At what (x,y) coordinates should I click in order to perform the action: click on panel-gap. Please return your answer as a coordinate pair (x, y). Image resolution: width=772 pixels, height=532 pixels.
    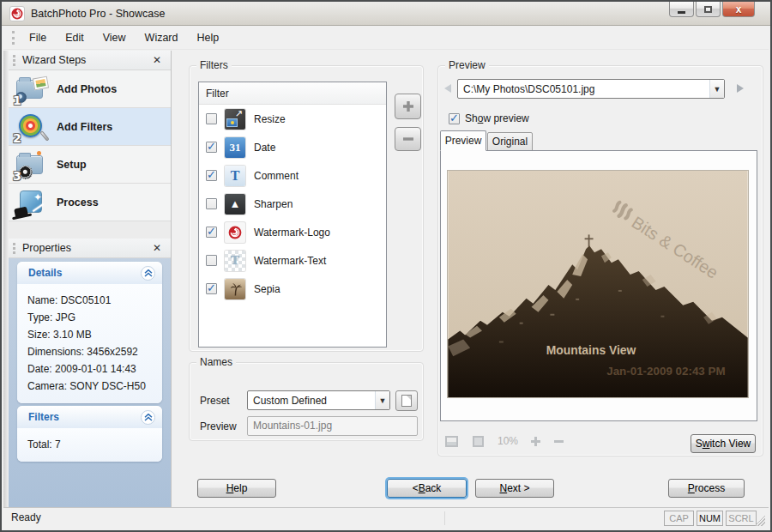
    Looking at the image, I should click on (89, 230).